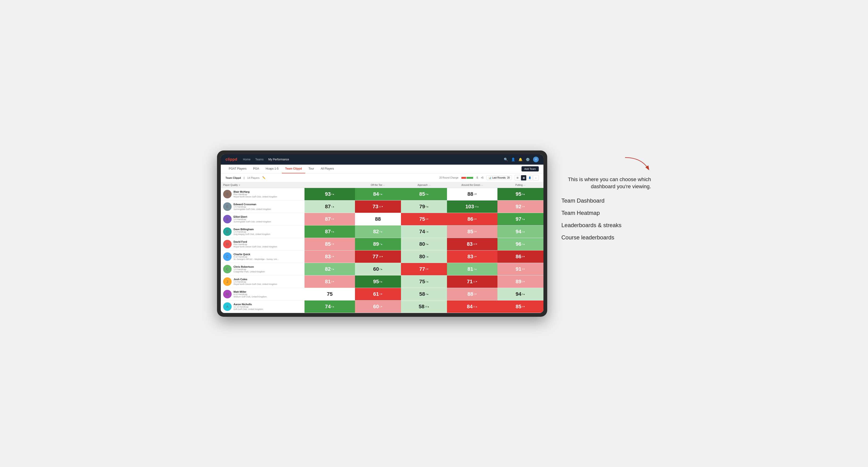  I want to click on score-cell-putting: 94 1▲, so click(520, 231).